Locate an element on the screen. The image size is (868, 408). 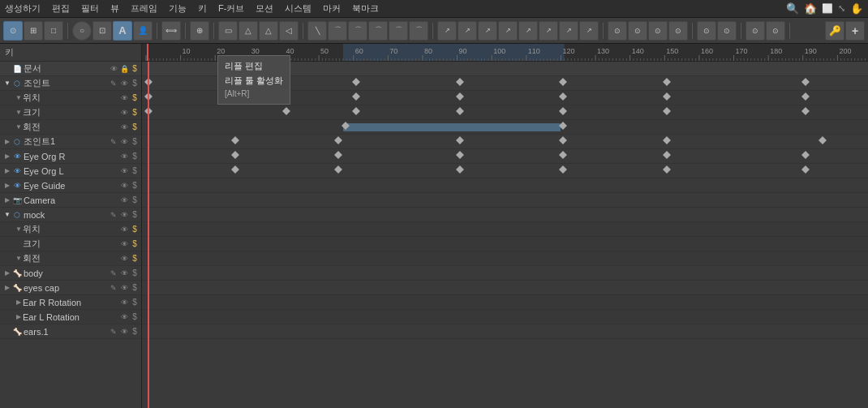
toolbar-btn-motion4: ↗ is located at coordinates (508, 31).